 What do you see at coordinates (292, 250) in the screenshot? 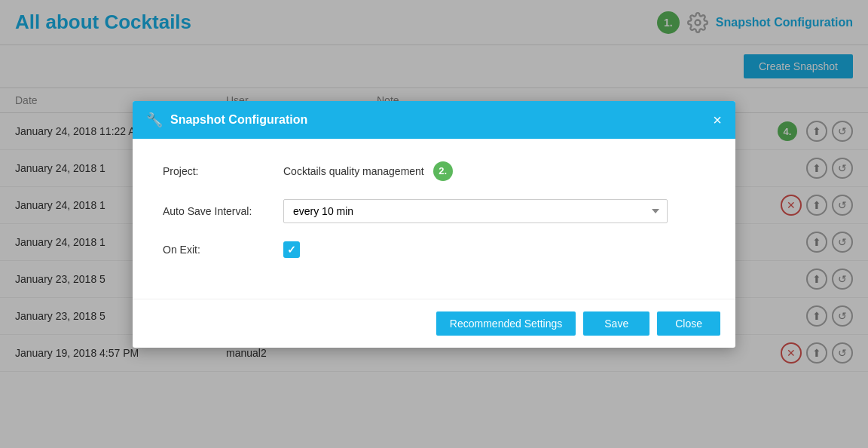
I see `on-exit-checkbox: ✓` at bounding box center [292, 250].